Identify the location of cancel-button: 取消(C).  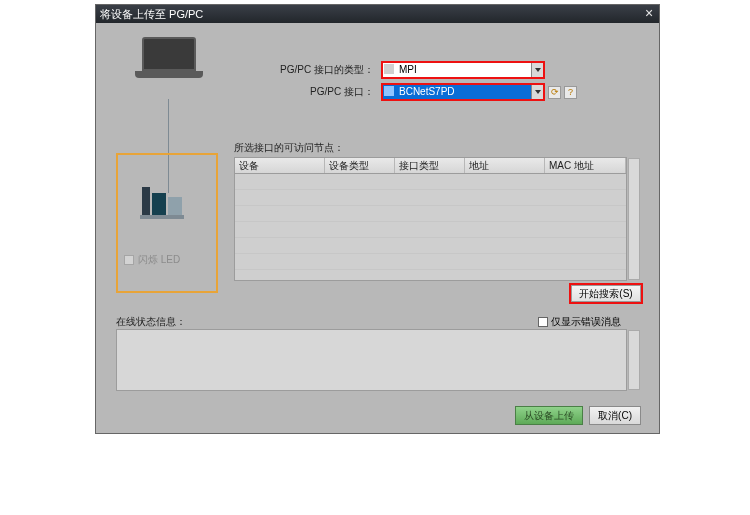
(615, 416).